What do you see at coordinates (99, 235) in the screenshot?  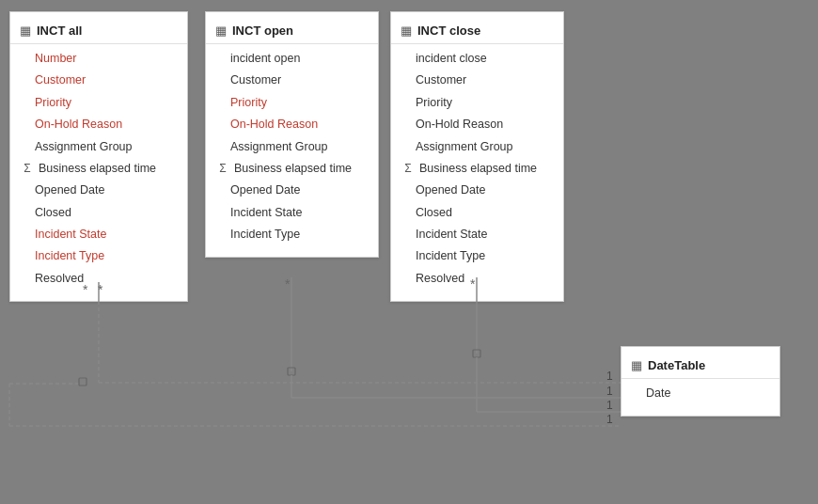 I see `field-incident-state: Incident State` at bounding box center [99, 235].